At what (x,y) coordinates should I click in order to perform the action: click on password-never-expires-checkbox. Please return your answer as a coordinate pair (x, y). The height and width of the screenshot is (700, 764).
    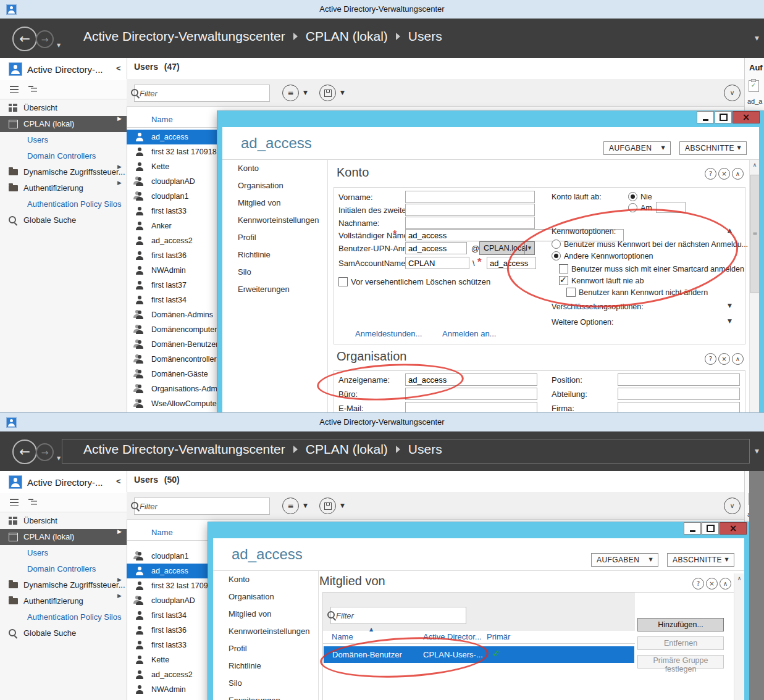
    Looking at the image, I should click on (563, 280).